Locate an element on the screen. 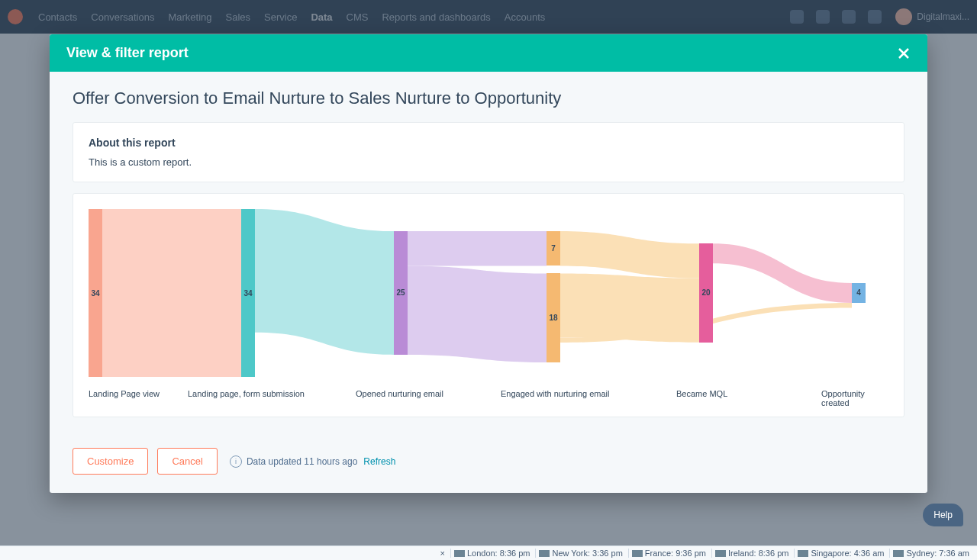 The image size is (977, 560). updated-text: Data updated 11 hours ago is located at coordinates (302, 462).